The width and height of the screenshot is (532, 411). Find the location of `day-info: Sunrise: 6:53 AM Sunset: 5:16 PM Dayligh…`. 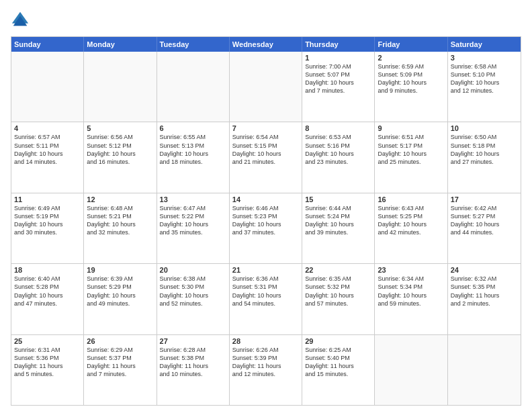

day-info: Sunrise: 6:53 AM Sunset: 5:16 PM Dayligh… is located at coordinates (339, 149).